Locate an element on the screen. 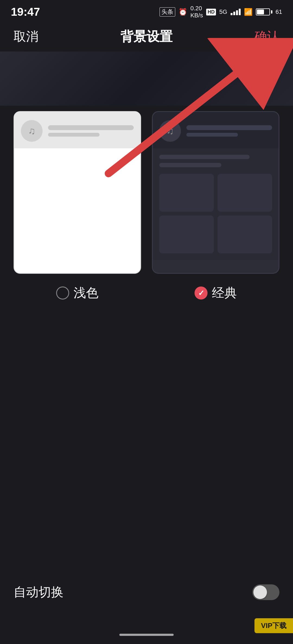 Image resolution: width=293 pixels, height=644 pixels. dark-grid is located at coordinates (216, 214).